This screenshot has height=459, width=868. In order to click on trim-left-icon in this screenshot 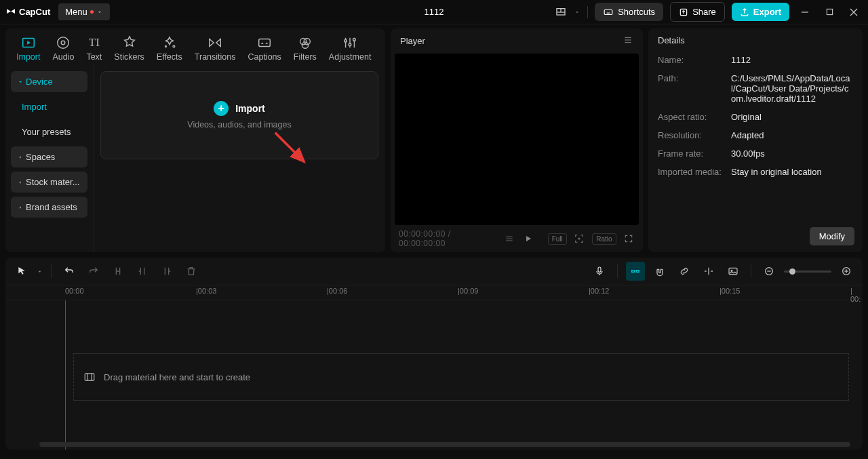, I will do `click(142, 271)`.